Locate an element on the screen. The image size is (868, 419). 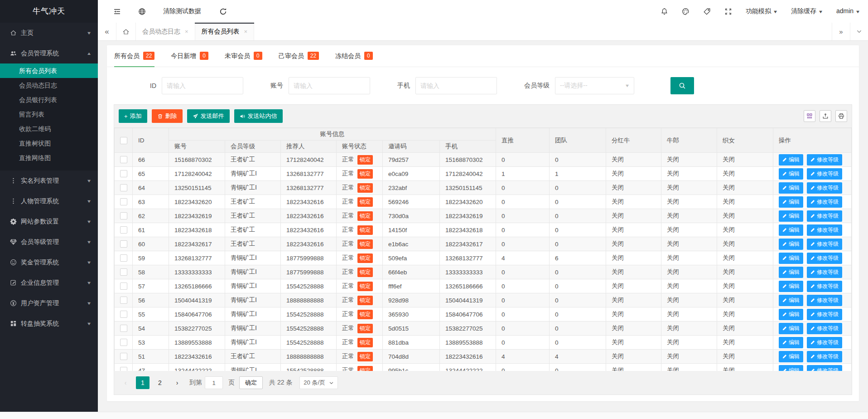
columns-filter-button is located at coordinates (810, 116).